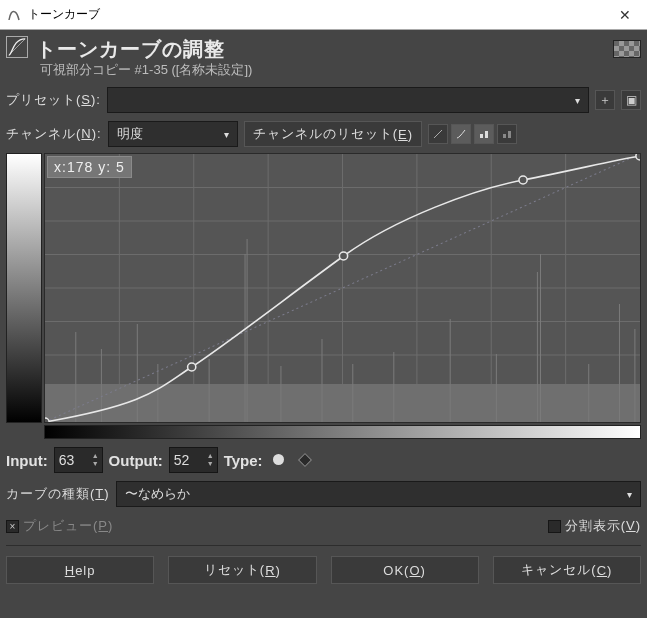 Image resolution: width=647 pixels, height=618 pixels. Describe the element at coordinates (194, 460) in the screenshot. I see `output-spin: ▲▼` at that location.